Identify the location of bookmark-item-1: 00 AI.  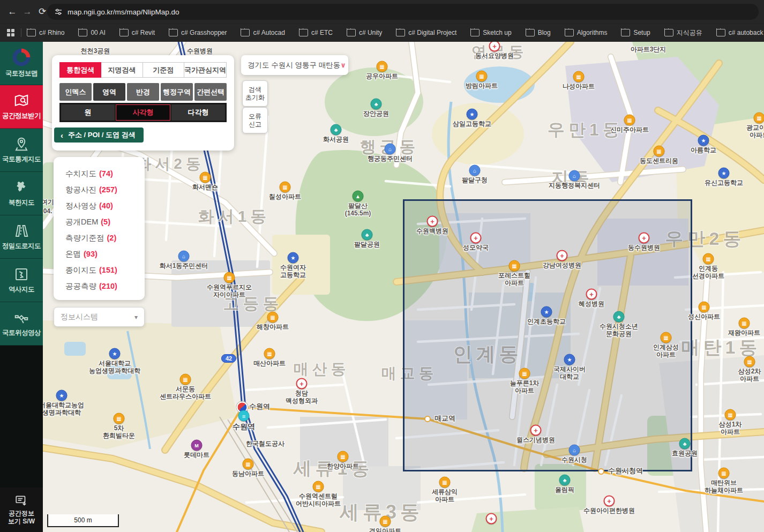
(92, 33).